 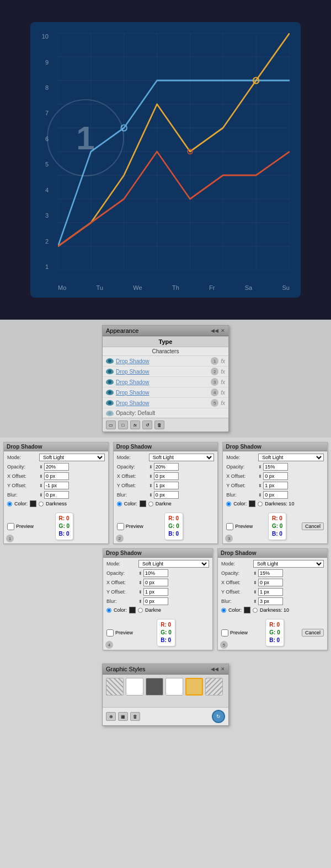 What do you see at coordinates (291, 457) in the screenshot?
I see `mode-select-3: Soft Light` at bounding box center [291, 457].